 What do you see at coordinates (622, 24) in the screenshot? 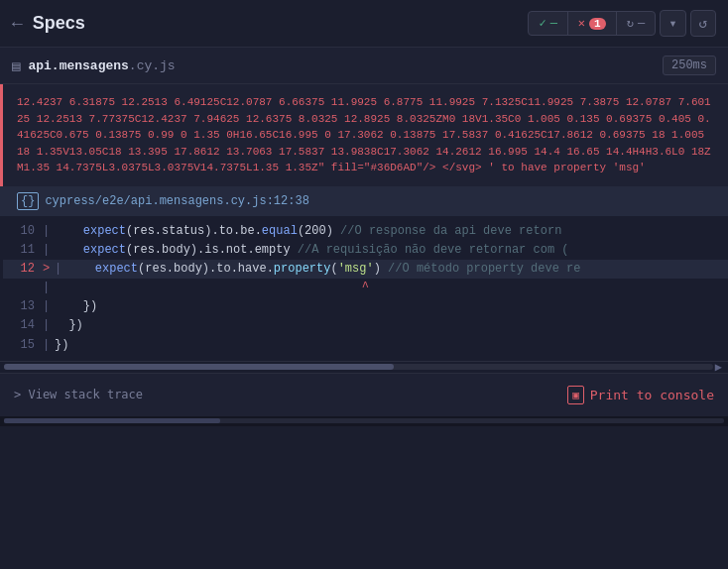
I see `toolbar-right: ✓ — ✕ 1 ↻ — ▾ ↺` at bounding box center [622, 24].